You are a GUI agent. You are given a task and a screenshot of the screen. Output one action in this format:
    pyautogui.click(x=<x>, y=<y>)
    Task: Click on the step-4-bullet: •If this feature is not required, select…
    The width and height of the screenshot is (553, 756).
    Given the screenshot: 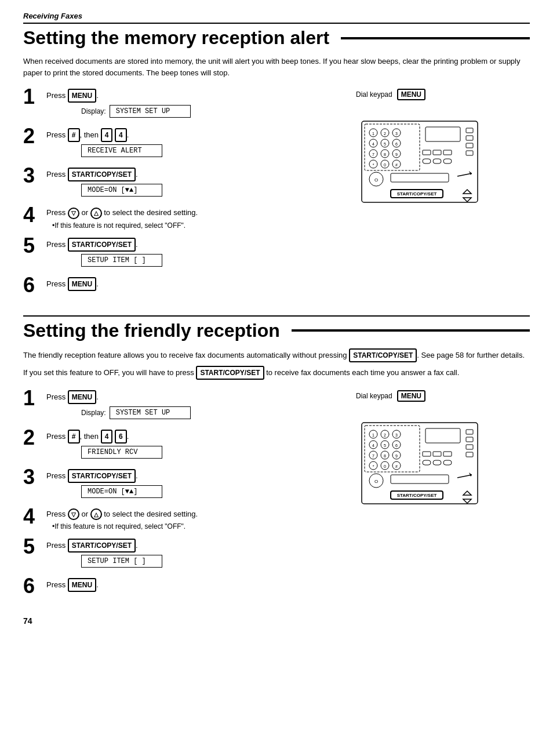 What is the action you would take?
    pyautogui.click(x=198, y=226)
    